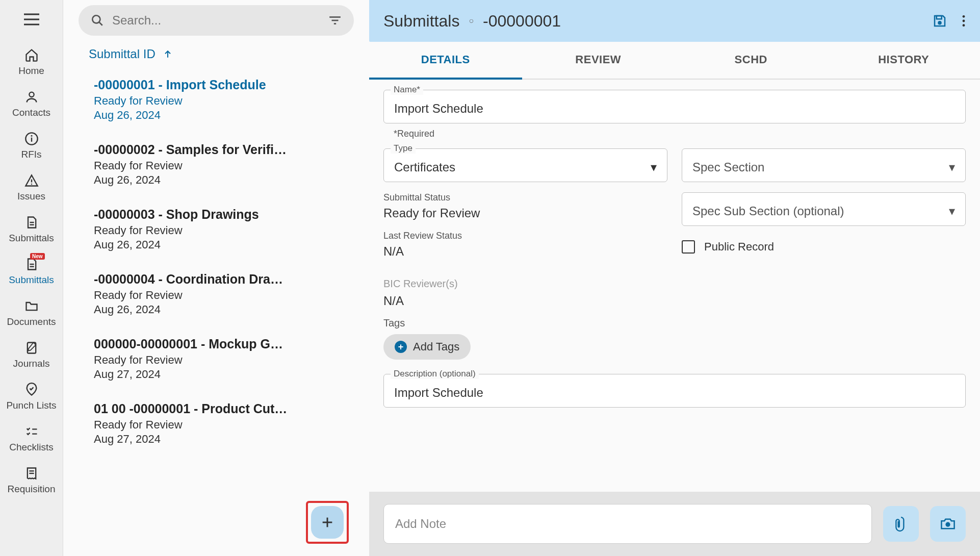 Image resolution: width=980 pixels, height=556 pixels. What do you see at coordinates (628, 524) in the screenshot?
I see `add-note-input: Add Note` at bounding box center [628, 524].